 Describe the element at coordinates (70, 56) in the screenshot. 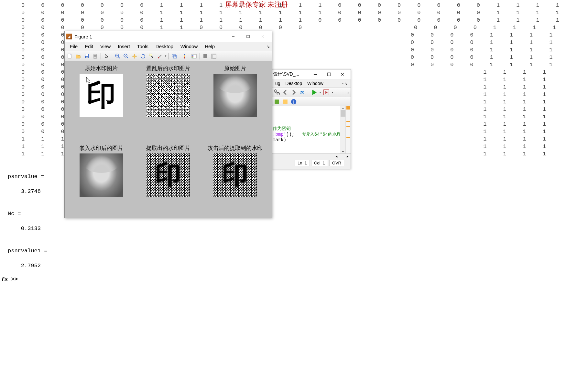

I see `new-icon` at that location.